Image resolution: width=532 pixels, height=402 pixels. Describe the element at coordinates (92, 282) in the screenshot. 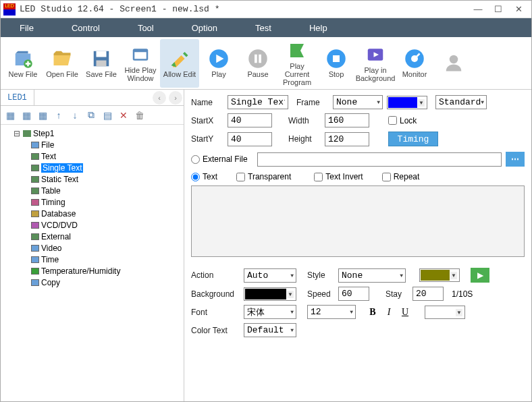

I see `tree-node-copy: Copy` at that location.